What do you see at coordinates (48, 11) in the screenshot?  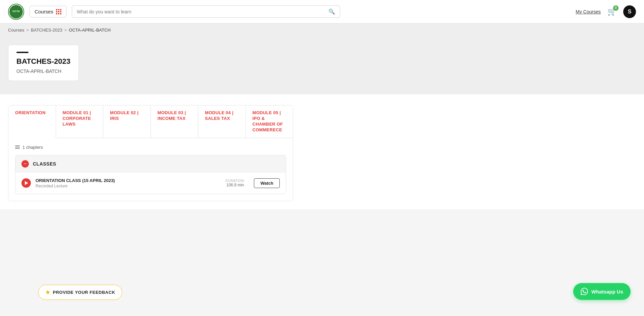 I see `courses-button: Courses` at bounding box center [48, 11].